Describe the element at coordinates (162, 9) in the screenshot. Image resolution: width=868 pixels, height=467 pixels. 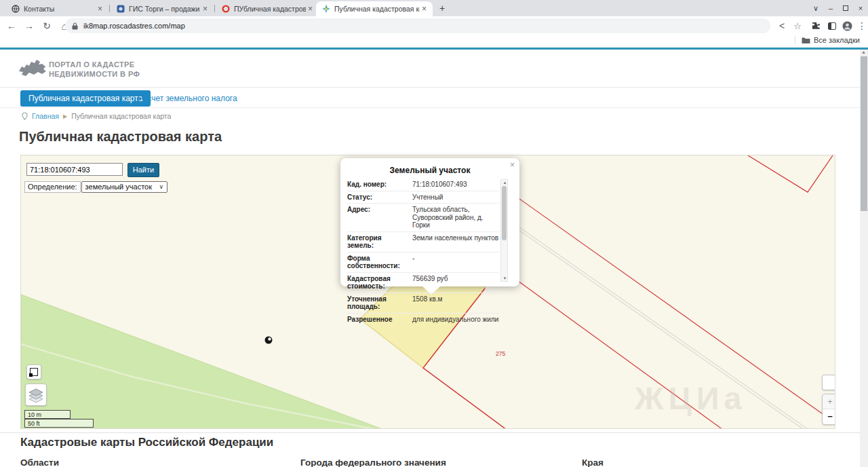
I see `tab-gis-torgi: ГИС Торги – продажи госуд ×` at that location.